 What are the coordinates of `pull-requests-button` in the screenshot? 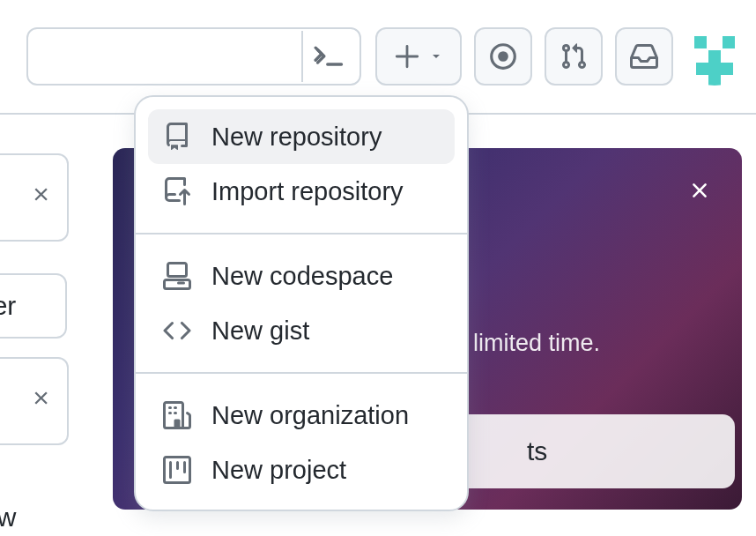 It's located at (574, 56).